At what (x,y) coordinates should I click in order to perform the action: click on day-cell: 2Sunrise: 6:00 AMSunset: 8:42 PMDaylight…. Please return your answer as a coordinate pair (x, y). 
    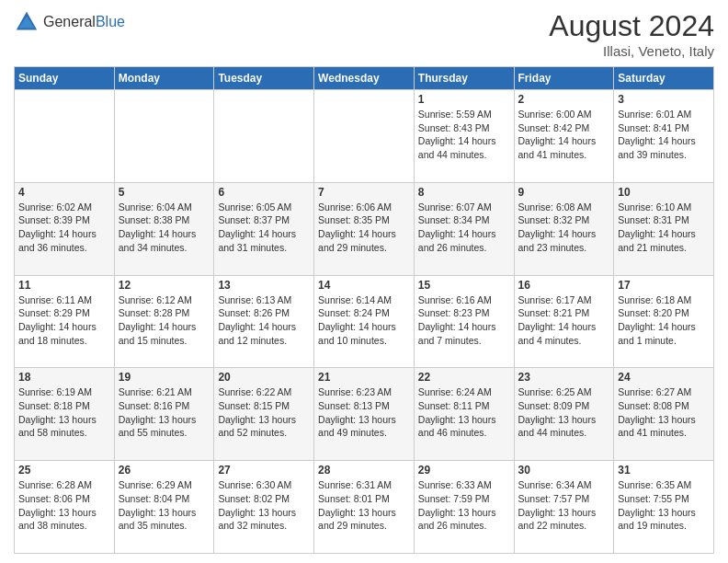
    Looking at the image, I should click on (564, 136).